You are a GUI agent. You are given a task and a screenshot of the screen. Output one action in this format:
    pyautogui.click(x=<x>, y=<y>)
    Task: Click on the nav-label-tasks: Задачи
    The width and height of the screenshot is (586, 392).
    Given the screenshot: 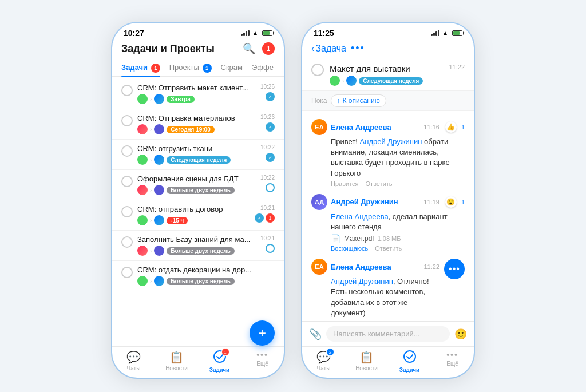 What is the action you would take?
    pyautogui.click(x=410, y=370)
    